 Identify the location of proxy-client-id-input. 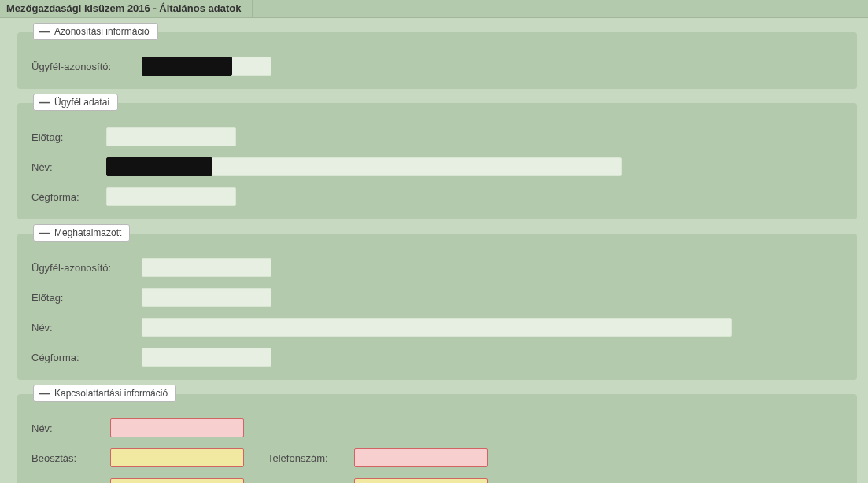
(206, 267).